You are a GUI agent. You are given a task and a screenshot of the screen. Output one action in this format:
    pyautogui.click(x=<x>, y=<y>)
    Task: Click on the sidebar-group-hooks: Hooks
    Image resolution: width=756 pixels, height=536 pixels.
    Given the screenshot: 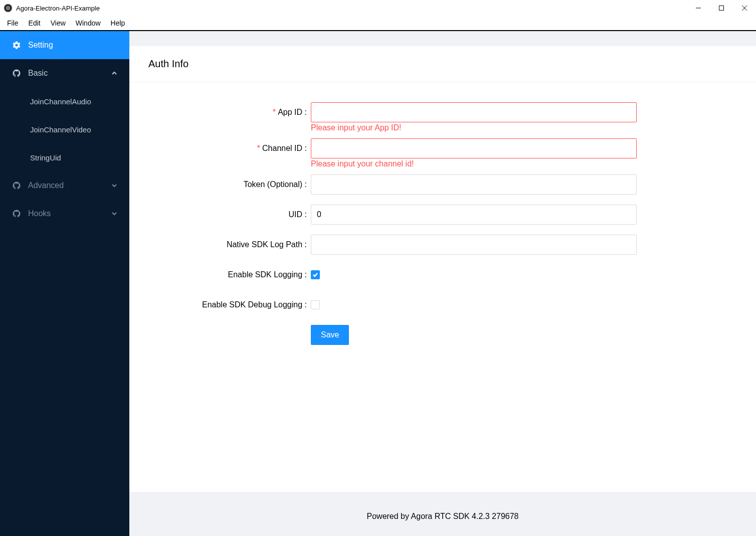 What is the action you would take?
    pyautogui.click(x=65, y=214)
    